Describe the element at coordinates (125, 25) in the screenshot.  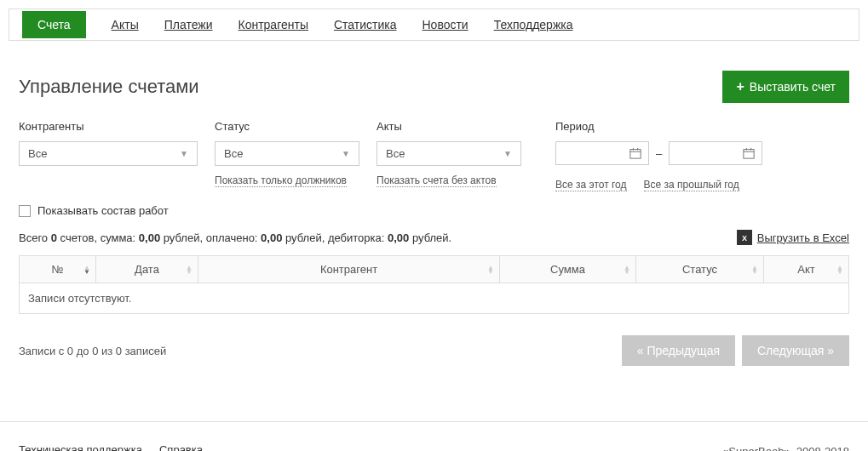
I see `nav-tab-acts: Акты` at that location.